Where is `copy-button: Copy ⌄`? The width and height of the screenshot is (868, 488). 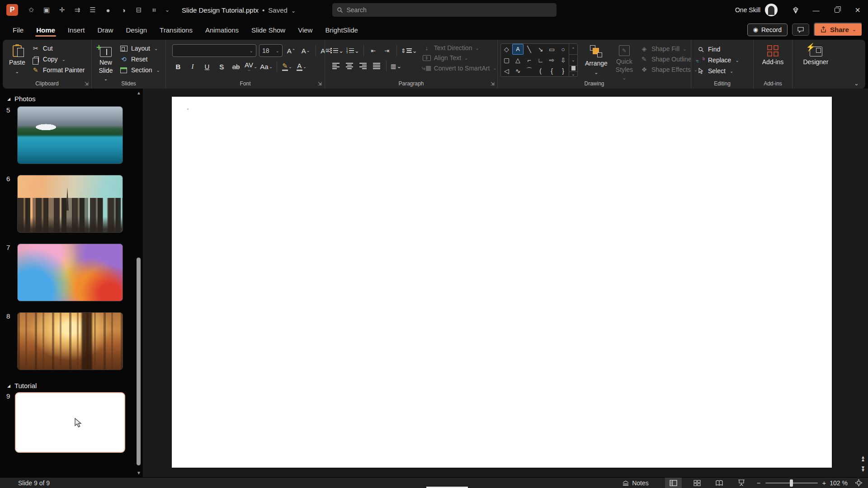 copy-button: Copy ⌄ is located at coordinates (58, 59).